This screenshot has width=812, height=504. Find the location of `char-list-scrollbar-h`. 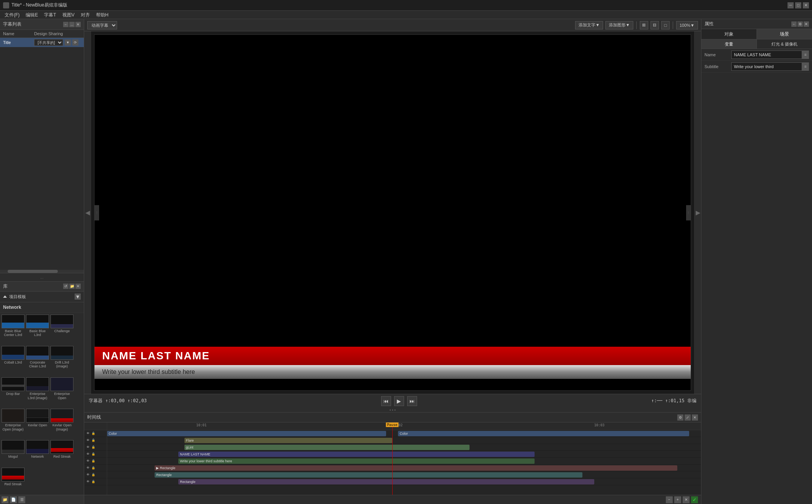

char-list-scrollbar-h is located at coordinates (42, 271).